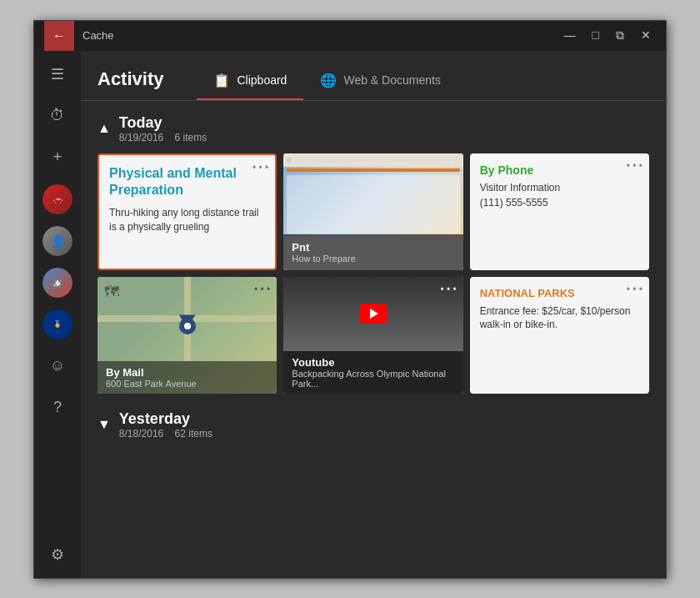 This screenshot has width=700, height=598. What do you see at coordinates (570, 35) in the screenshot?
I see `minimize-button: —` at bounding box center [570, 35].